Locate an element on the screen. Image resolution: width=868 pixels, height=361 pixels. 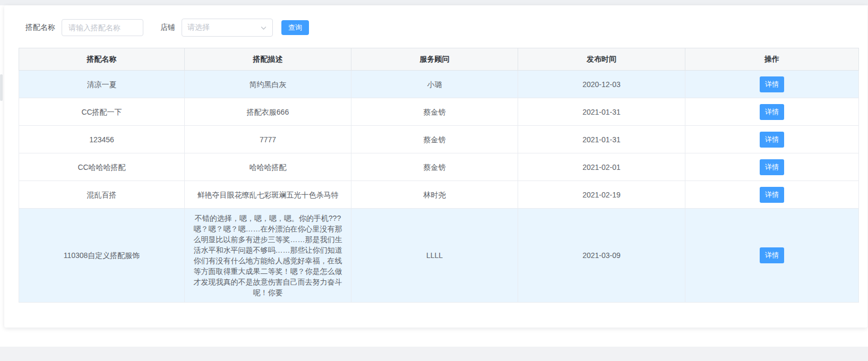
search-button: 查询 is located at coordinates (295, 28).